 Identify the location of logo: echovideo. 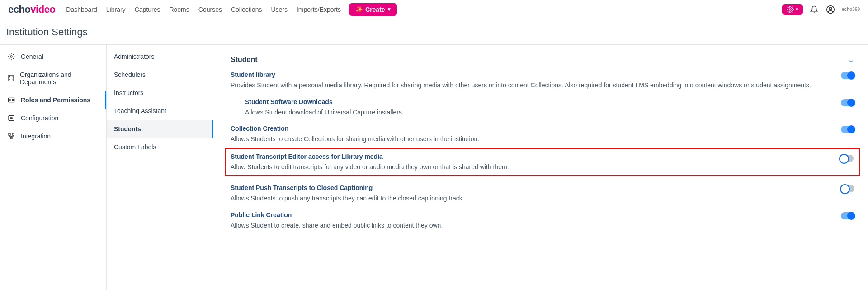
(32, 10).